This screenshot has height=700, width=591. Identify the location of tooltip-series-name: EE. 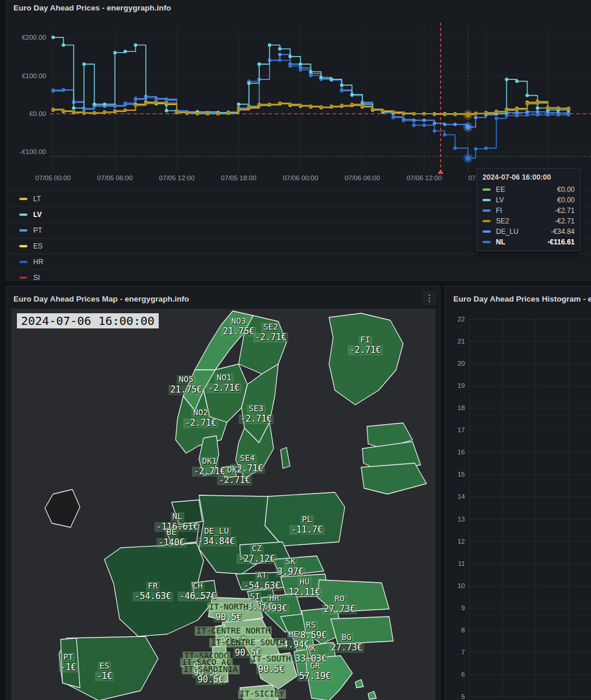
(501, 190).